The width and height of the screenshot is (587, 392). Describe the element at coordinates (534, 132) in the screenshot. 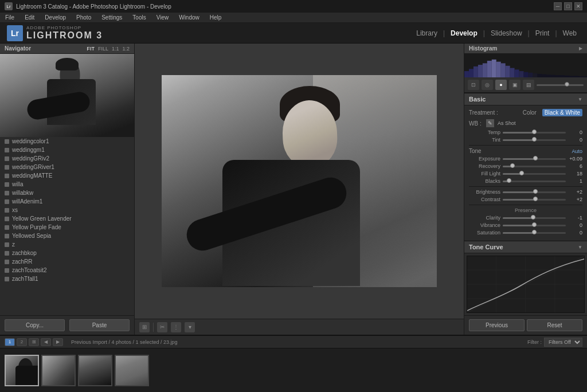

I see `temp-thumb` at that location.